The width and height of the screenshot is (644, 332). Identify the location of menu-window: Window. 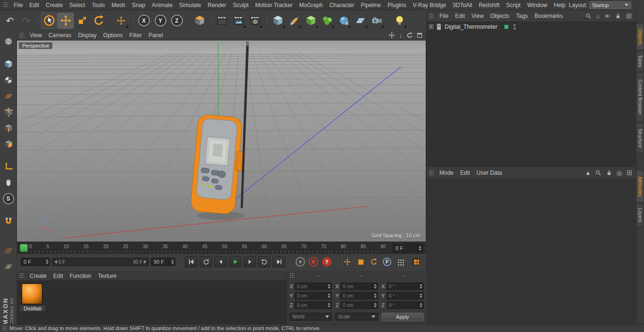
(537, 5).